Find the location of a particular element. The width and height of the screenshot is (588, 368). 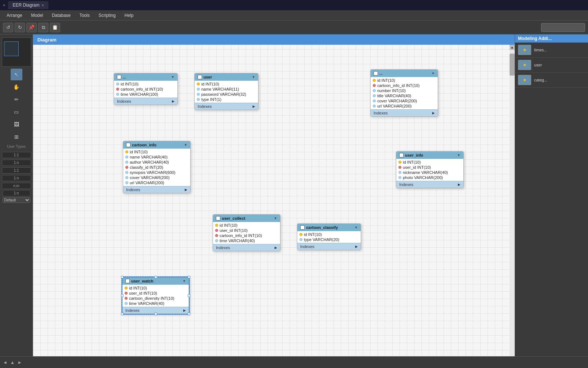

table-user: user ▼ id INT(10) name VARCHAR(11) passw… is located at coordinates (227, 92).